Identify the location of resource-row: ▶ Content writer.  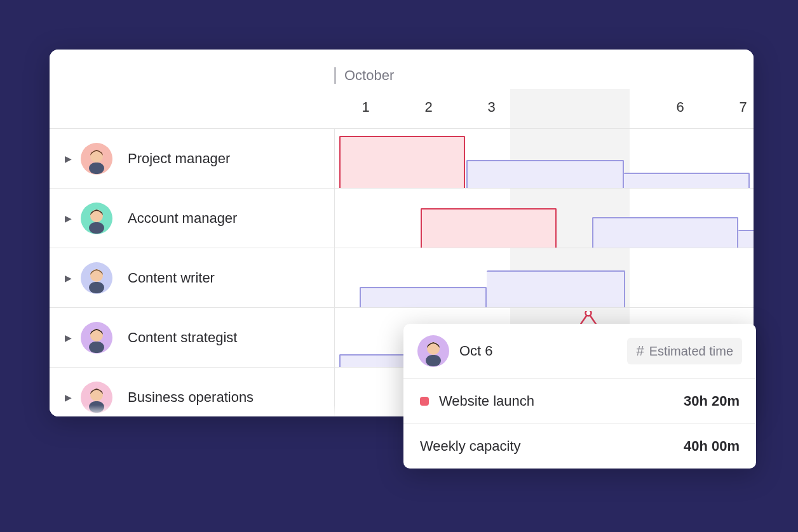
(402, 277).